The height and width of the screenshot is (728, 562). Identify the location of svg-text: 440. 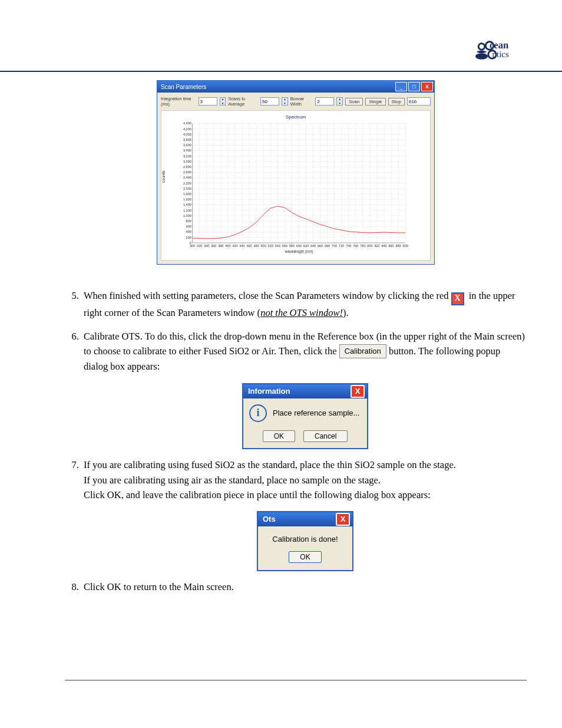
(242, 246).